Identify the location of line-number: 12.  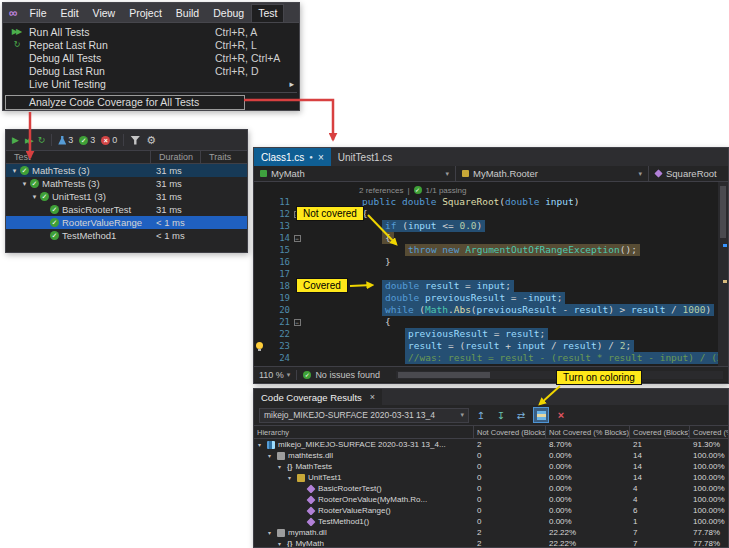
(278, 214).